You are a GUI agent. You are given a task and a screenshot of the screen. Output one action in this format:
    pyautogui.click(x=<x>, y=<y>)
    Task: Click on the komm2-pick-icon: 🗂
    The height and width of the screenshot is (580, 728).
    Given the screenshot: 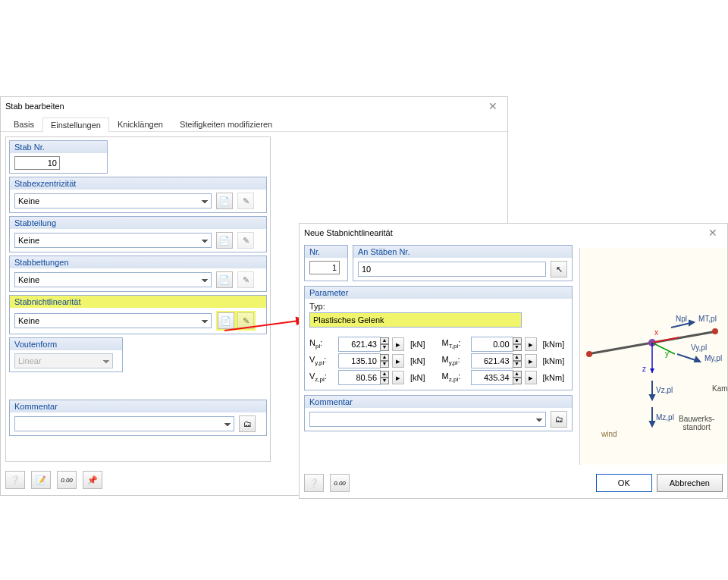 What is the action you would take?
    pyautogui.click(x=559, y=419)
    